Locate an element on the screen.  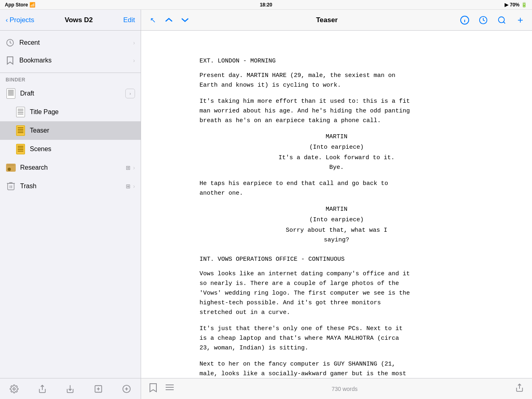
recent-label: Recent is located at coordinates (76, 43).